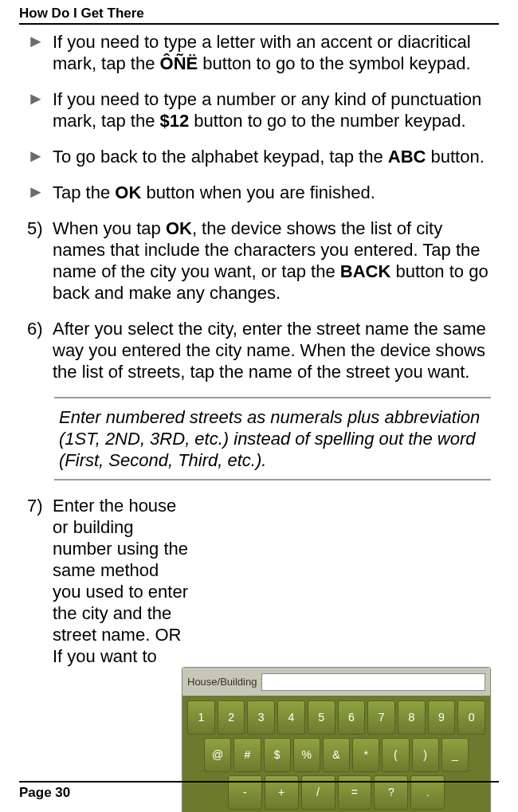 The width and height of the screenshot is (518, 812). Describe the element at coordinates (269, 156) in the screenshot. I see `bullet-text: To go back to the alphabet keypad, tap t…` at that location.